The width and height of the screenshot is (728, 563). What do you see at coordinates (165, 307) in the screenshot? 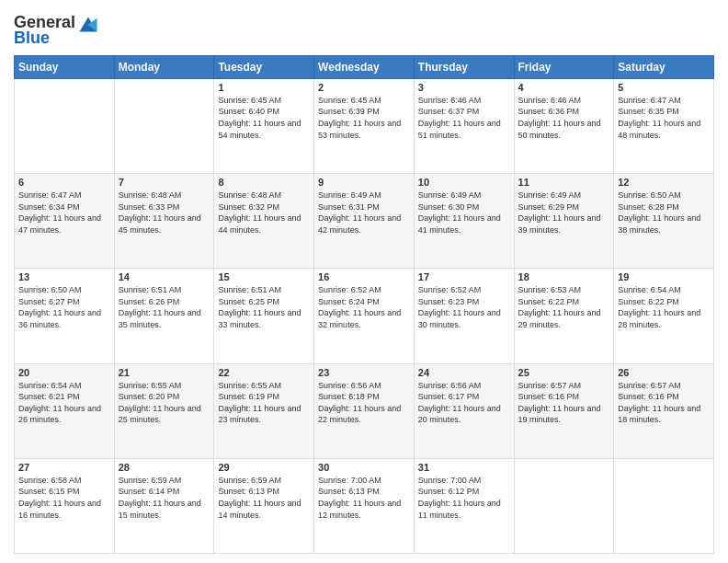
I see `day-info: Sunrise: 6:51 AM Sunset: 6:26 PM Dayligh…` at bounding box center [165, 307].